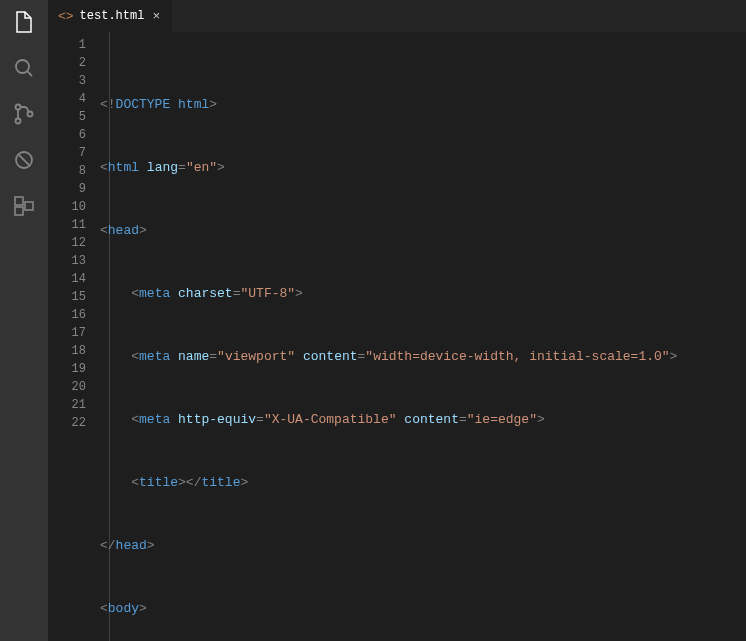 The width and height of the screenshot is (746, 641). What do you see at coordinates (156, 16) in the screenshot?
I see `close-icon: ×` at bounding box center [156, 16].